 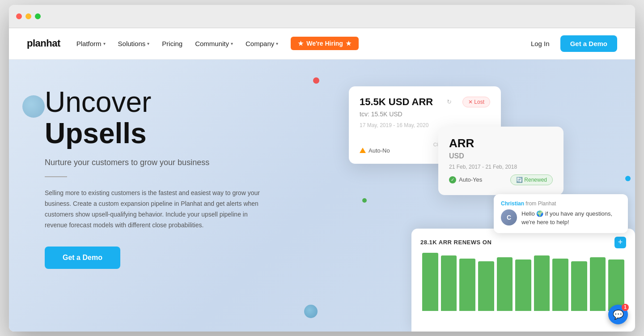 I want to click on hero-title: Uncover Upsells, so click(x=157, y=118).